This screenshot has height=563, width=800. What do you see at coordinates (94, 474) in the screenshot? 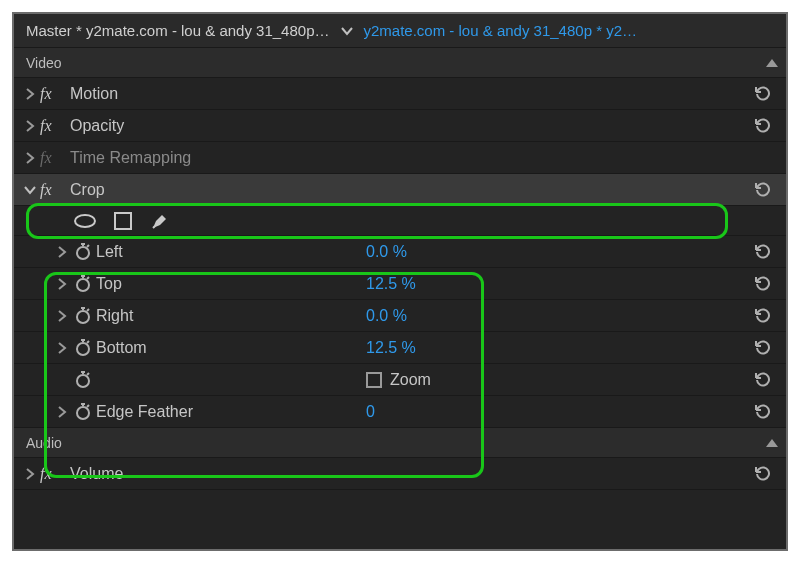
I see `effect-volume-label: Volume` at bounding box center [94, 474].